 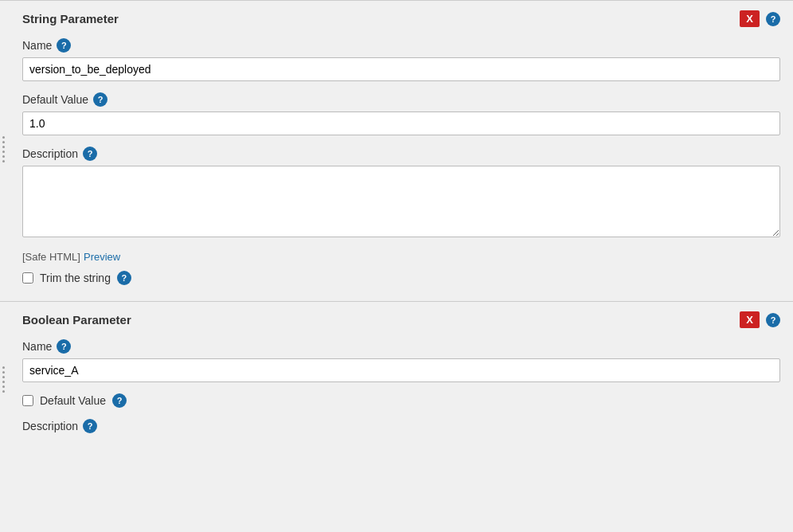 What do you see at coordinates (37, 45) in the screenshot?
I see `string-name-label: Name` at bounding box center [37, 45].